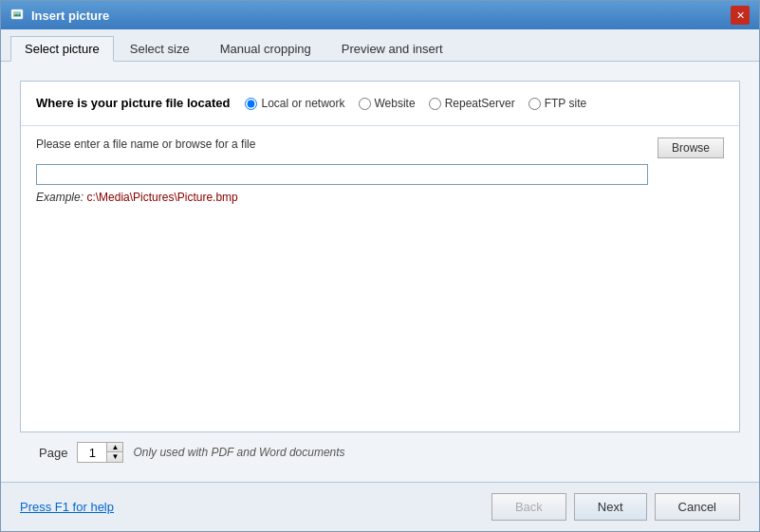  Describe the element at coordinates (529, 506) in the screenshot. I see `back-button: Back` at that location.